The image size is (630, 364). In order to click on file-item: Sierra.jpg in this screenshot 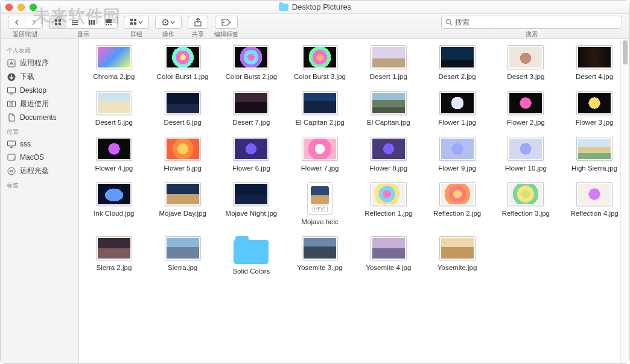, I will do `click(183, 256)`.